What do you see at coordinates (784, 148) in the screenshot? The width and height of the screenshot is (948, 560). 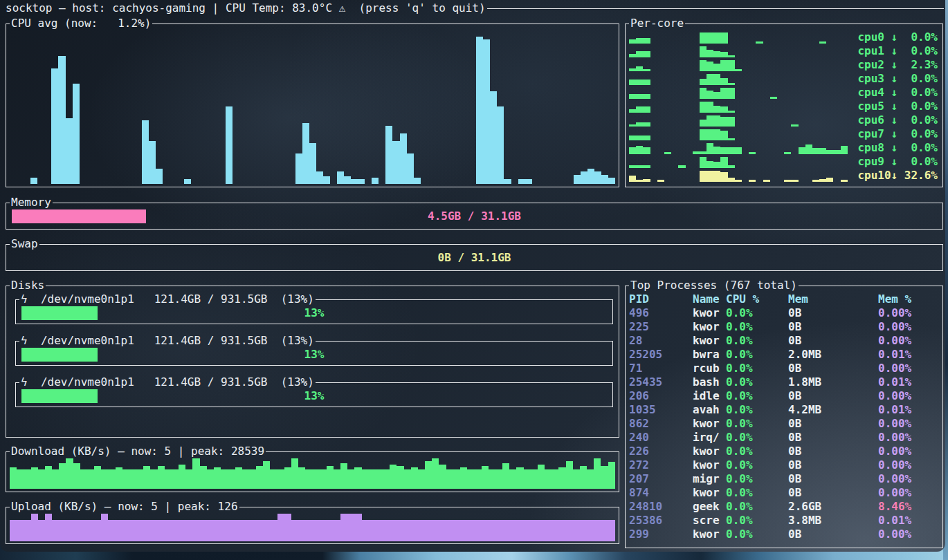 I see `core-row-cpu8: cpu8 ↓ 0.0%` at bounding box center [784, 148].